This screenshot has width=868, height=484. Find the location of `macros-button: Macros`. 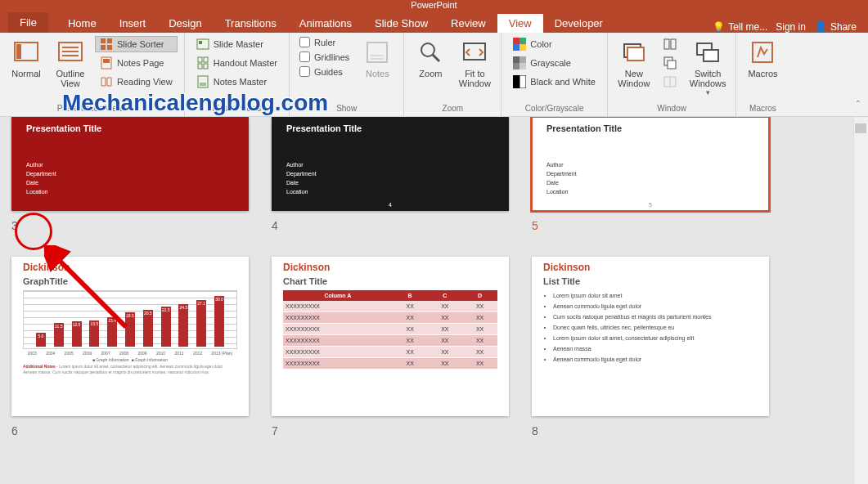

macros-button: Macros is located at coordinates (762, 57).